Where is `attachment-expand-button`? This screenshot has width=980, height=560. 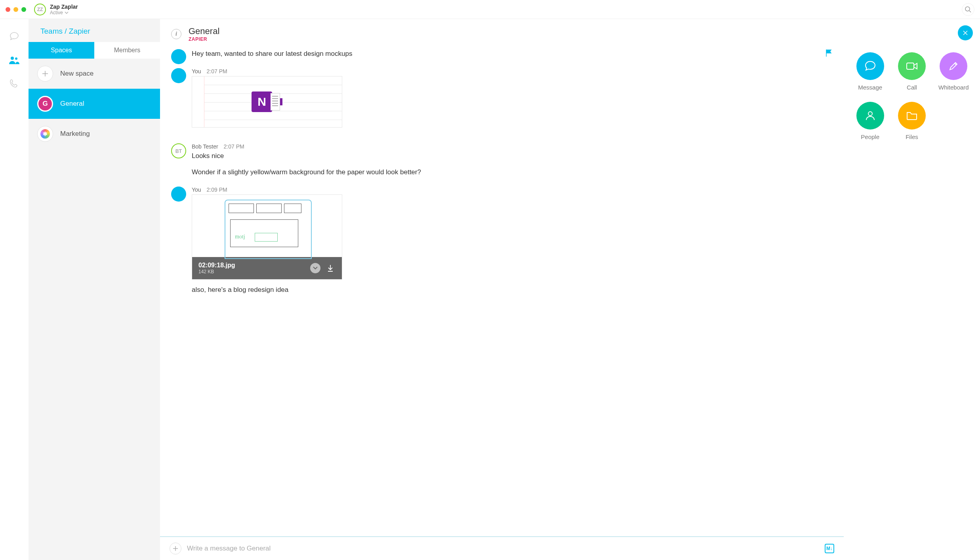 attachment-expand-button is located at coordinates (315, 268).